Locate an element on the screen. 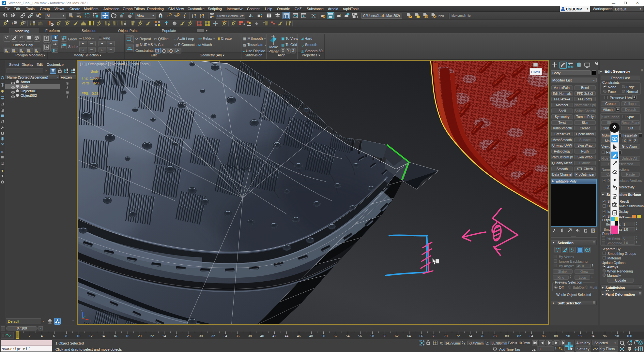 The width and height of the screenshot is (644, 352). svg-text: B is located at coordinates (3, 152).